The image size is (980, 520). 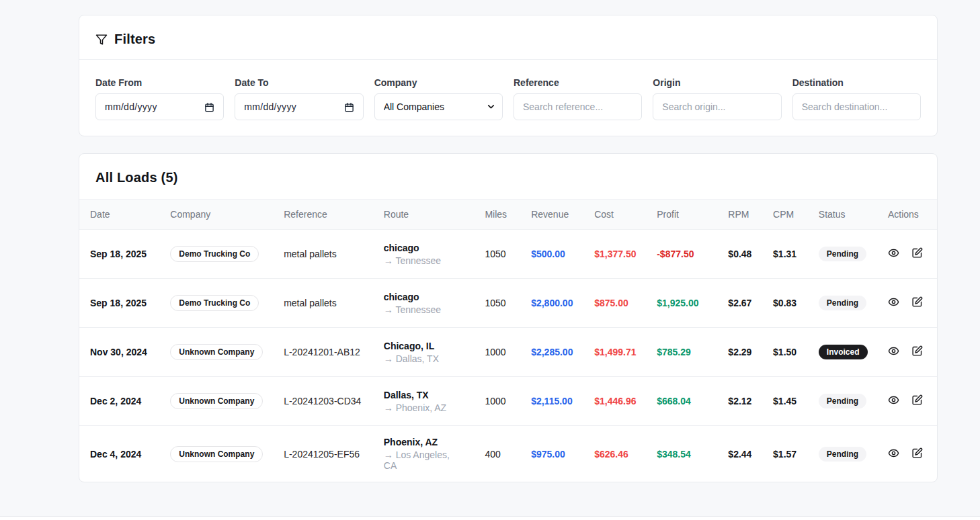 I want to click on origin-search-input, so click(x=717, y=107).